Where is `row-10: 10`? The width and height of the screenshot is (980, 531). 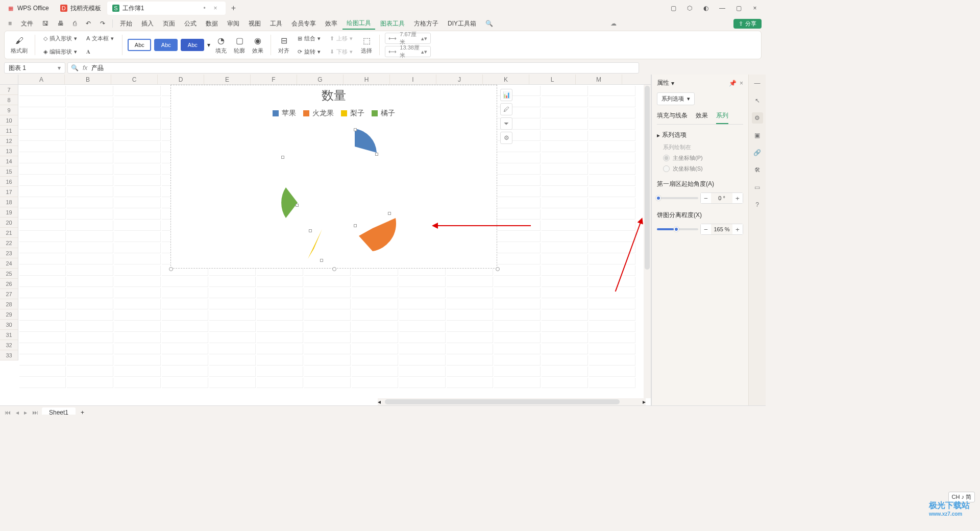 row-10: 10 is located at coordinates (9, 120).